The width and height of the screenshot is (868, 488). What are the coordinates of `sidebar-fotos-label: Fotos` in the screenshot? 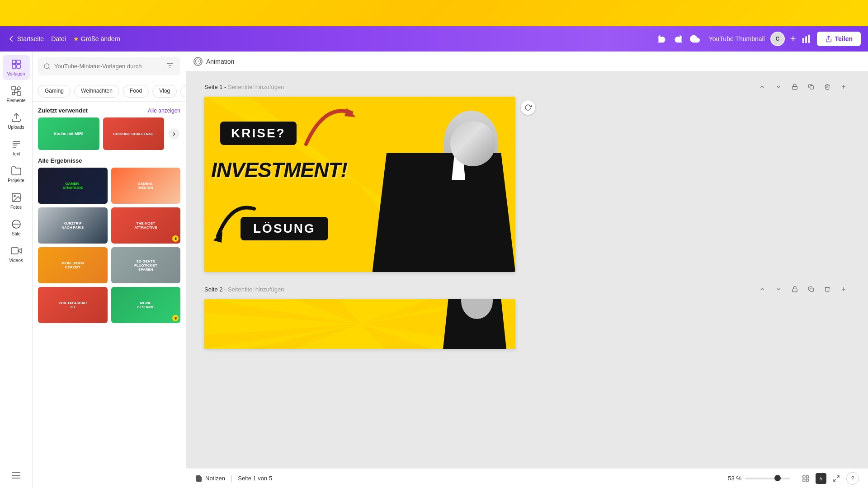 It's located at (16, 207).